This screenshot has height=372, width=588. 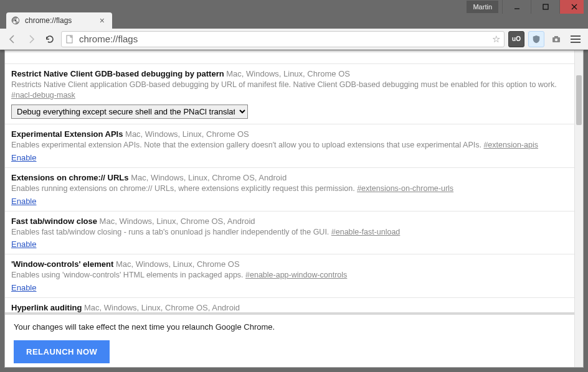 I want to click on forward-button, so click(x=31, y=39).